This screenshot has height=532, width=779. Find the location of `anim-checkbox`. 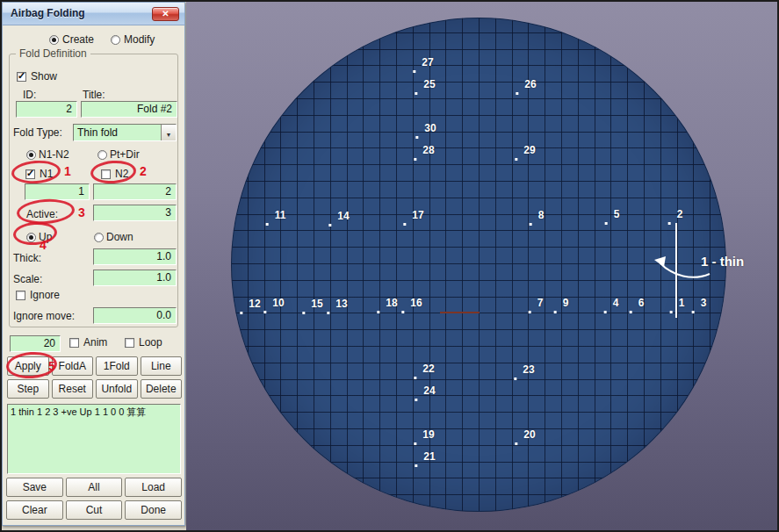

anim-checkbox is located at coordinates (74, 342).